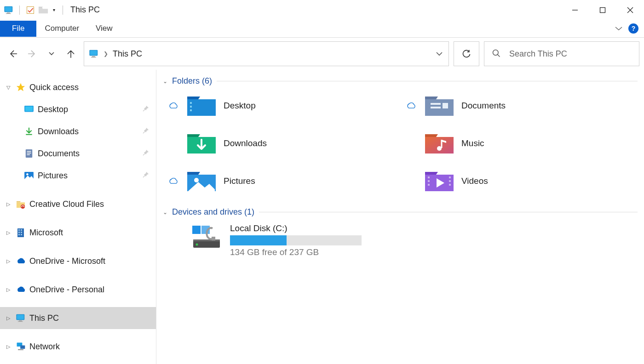 This screenshot has height=364, width=644. What do you see at coordinates (62, 28) in the screenshot?
I see `tab-computer: Computer` at bounding box center [62, 28].